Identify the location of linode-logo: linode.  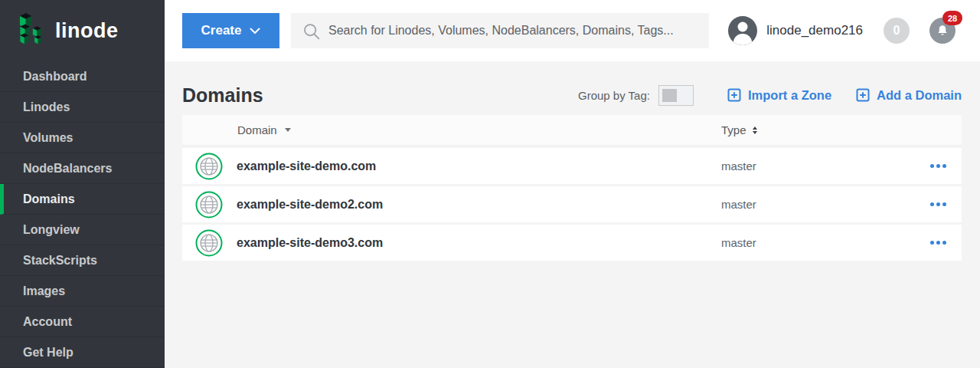
(83, 31).